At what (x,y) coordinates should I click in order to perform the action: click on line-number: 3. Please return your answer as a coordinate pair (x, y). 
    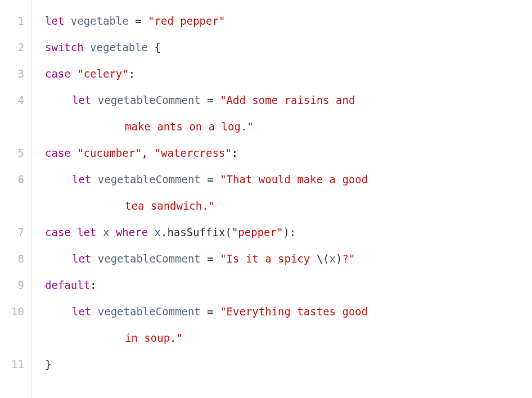
    Looking at the image, I should click on (12, 74).